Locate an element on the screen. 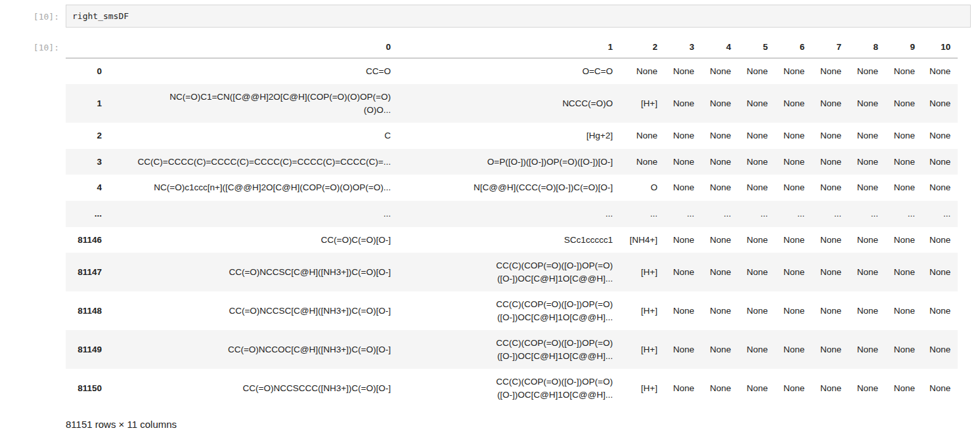 The image size is (980, 443). column-header-3: 3 is located at coordinates (683, 47).